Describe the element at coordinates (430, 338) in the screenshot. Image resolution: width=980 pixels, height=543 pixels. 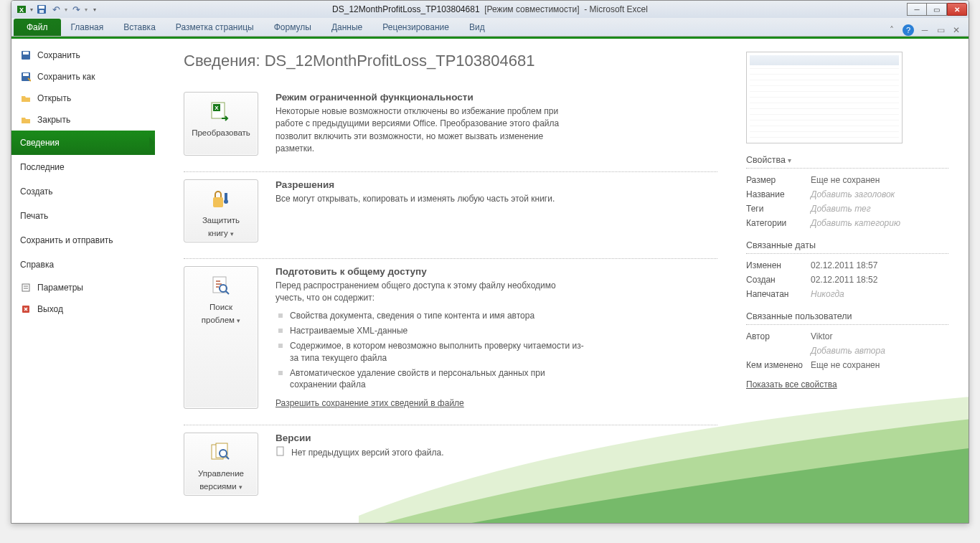
I see `section-prepare-body: Подготовить к общему доступу Перед распр…` at that location.